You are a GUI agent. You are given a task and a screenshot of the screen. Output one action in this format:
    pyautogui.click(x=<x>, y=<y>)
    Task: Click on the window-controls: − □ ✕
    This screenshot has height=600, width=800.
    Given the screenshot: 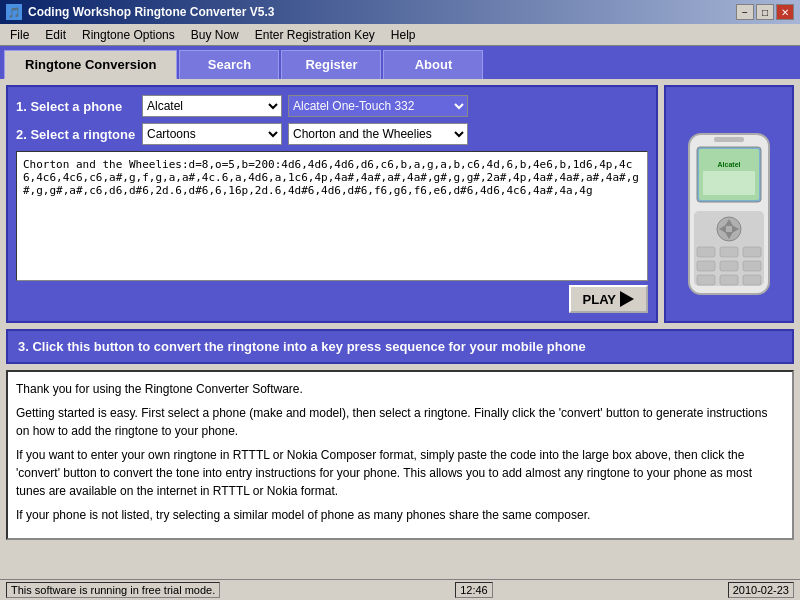 What is the action you would take?
    pyautogui.click(x=765, y=12)
    